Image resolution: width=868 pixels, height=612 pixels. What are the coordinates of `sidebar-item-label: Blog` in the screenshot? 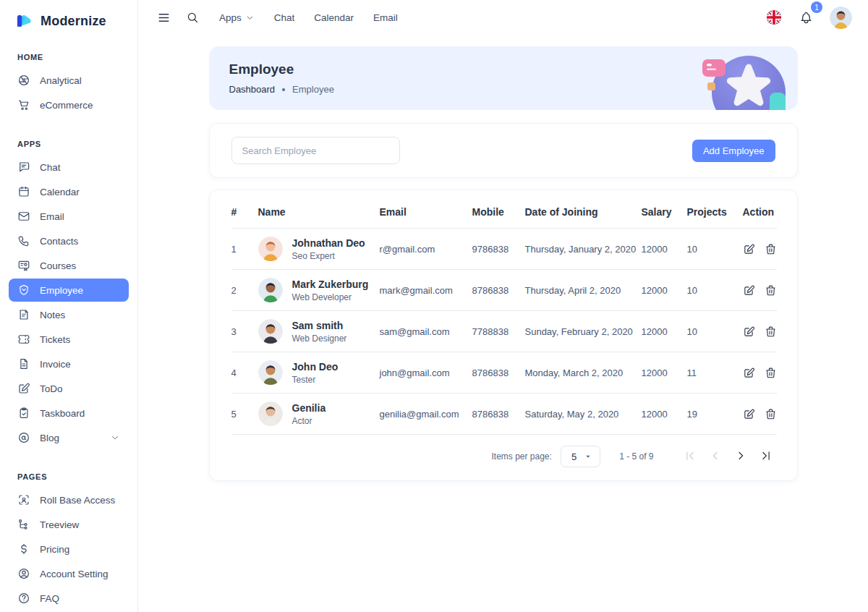 It's located at (49, 438).